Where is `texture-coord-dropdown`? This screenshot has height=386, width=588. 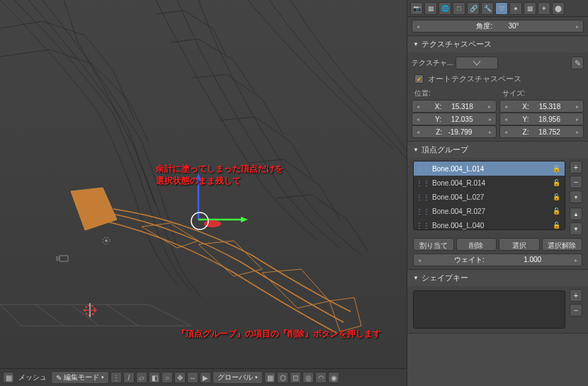
texture-coord-dropdown is located at coordinates (477, 63).